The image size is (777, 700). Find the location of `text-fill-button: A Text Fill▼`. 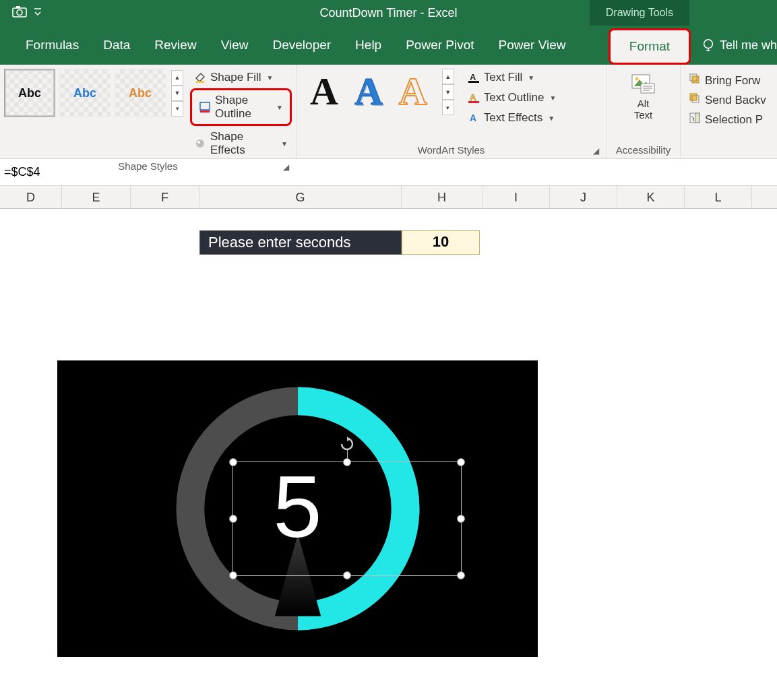

text-fill-button: A Text Fill▼ is located at coordinates (512, 77).